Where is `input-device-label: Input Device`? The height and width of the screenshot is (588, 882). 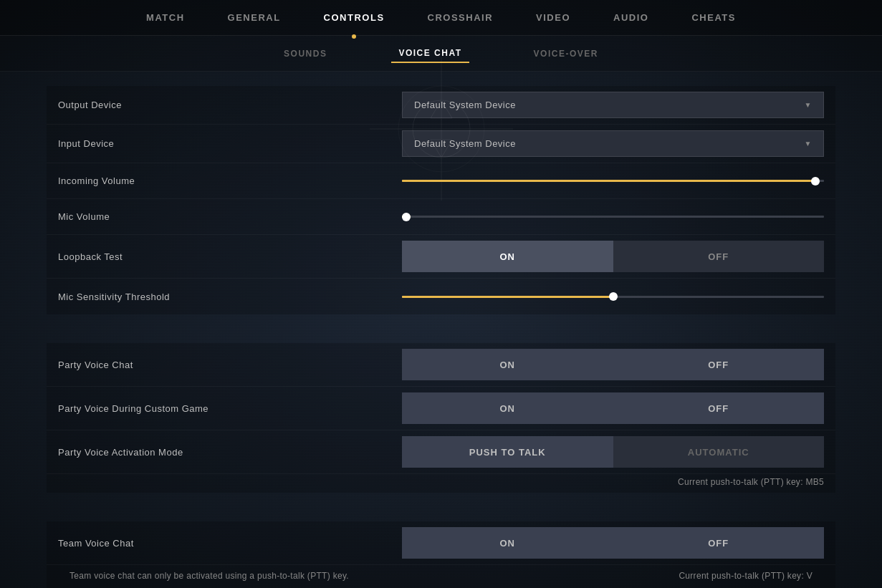 input-device-label: Input Device is located at coordinates (230, 143).